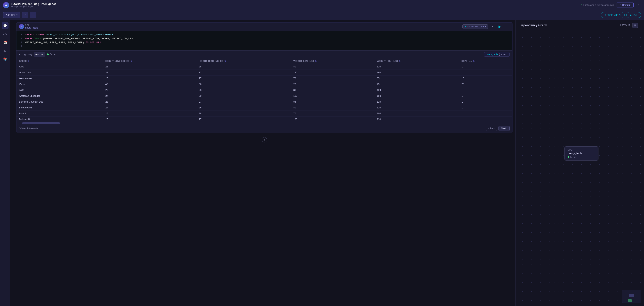 This screenshot has width=644, height=306. What do you see at coordinates (489, 128) in the screenshot?
I see `prev-icon: ‹` at bounding box center [489, 128].